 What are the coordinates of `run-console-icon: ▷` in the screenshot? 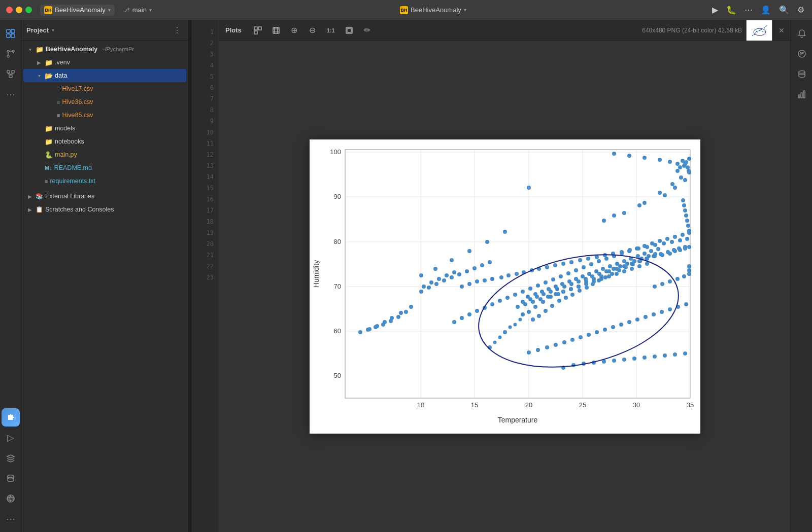 It's located at (11, 438).